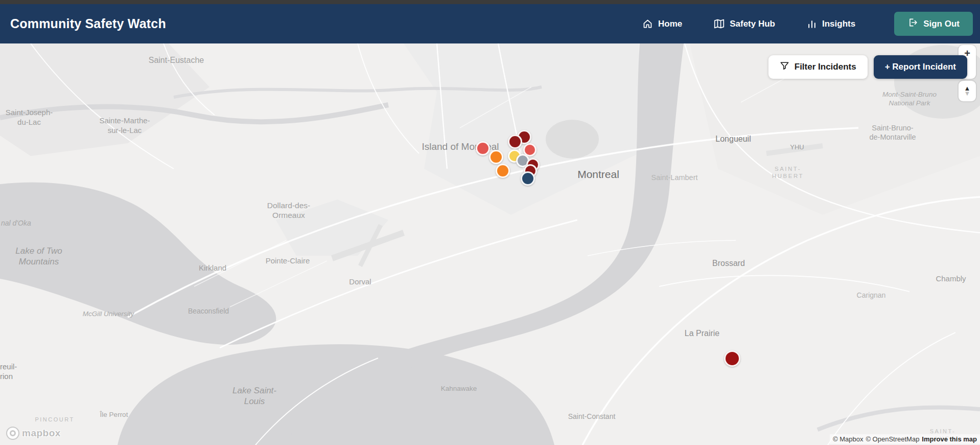 The image size is (980, 445). What do you see at coordinates (913, 24) in the screenshot?
I see `sign-out-icon` at bounding box center [913, 24].